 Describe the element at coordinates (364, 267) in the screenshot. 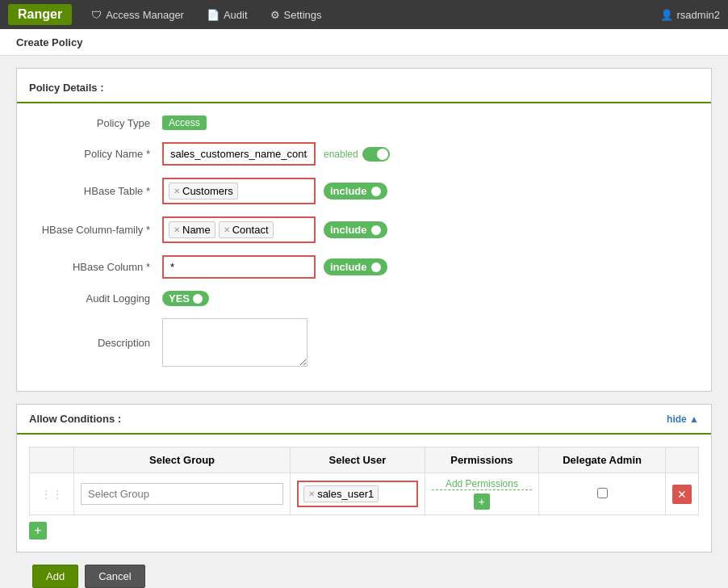

I see `hbase-column-row: HBase Column * include` at that location.